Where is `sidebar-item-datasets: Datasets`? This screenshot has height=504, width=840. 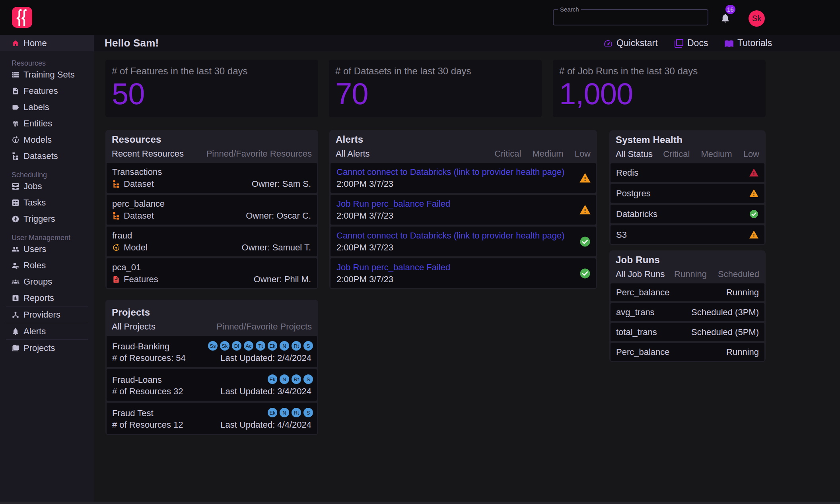 sidebar-item-datasets: Datasets is located at coordinates (47, 156).